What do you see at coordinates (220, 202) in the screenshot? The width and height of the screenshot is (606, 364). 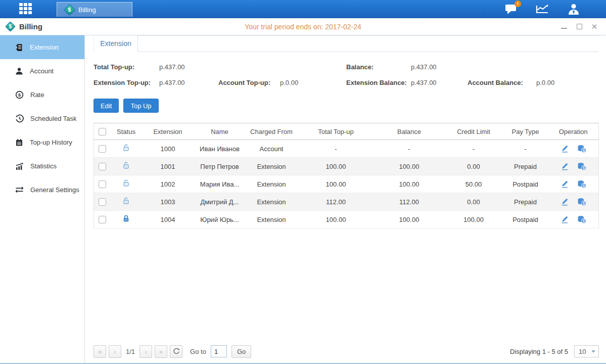 I see `name-cell: Дмитрий Д...` at bounding box center [220, 202].